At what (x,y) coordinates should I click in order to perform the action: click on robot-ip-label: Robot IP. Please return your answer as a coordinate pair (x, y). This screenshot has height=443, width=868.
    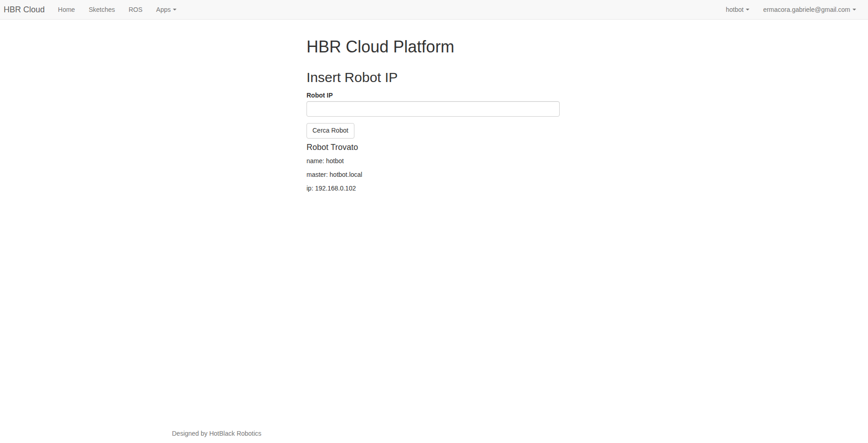
    Looking at the image, I should click on (433, 95).